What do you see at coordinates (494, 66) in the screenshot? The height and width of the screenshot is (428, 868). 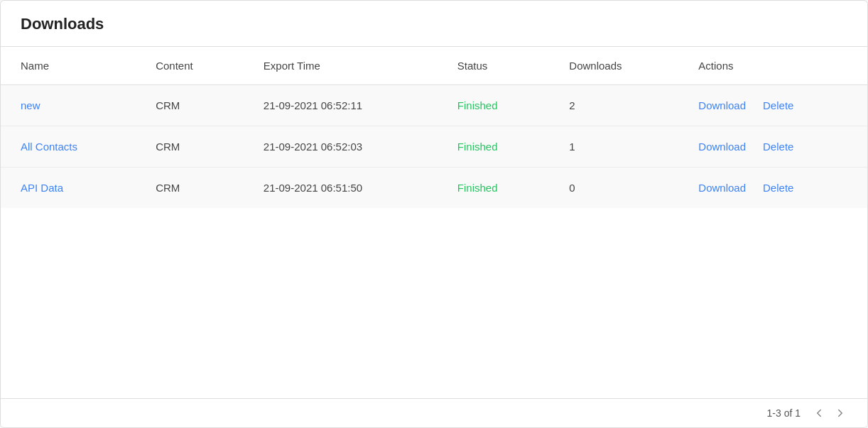 I see `col-status: Status` at bounding box center [494, 66].